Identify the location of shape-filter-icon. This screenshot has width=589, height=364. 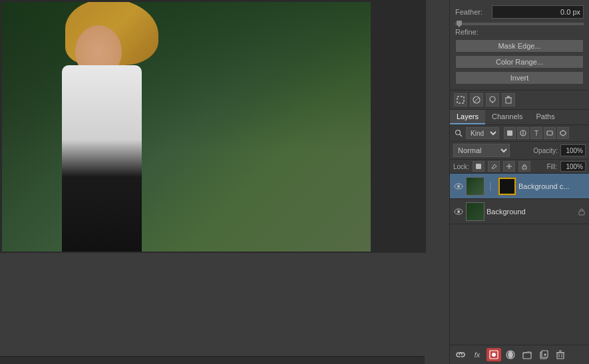
(550, 133).